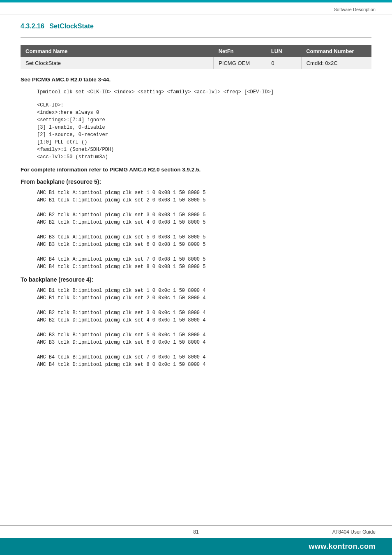 The height and width of the screenshot is (555, 392). What do you see at coordinates (342, 546) in the screenshot?
I see `website-url: www.kontron.com` at bounding box center [342, 546].